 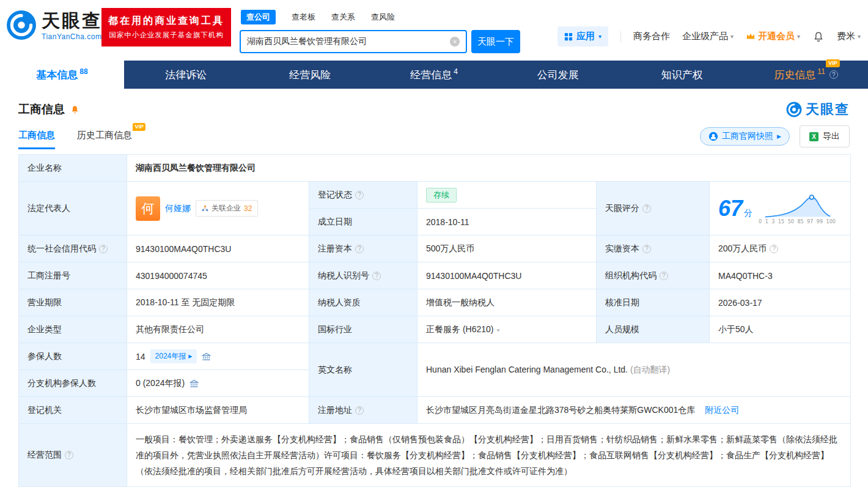 What do you see at coordinates (363, 249) in the screenshot?
I see `reg-capital-label: 注册资本?` at bounding box center [363, 249].